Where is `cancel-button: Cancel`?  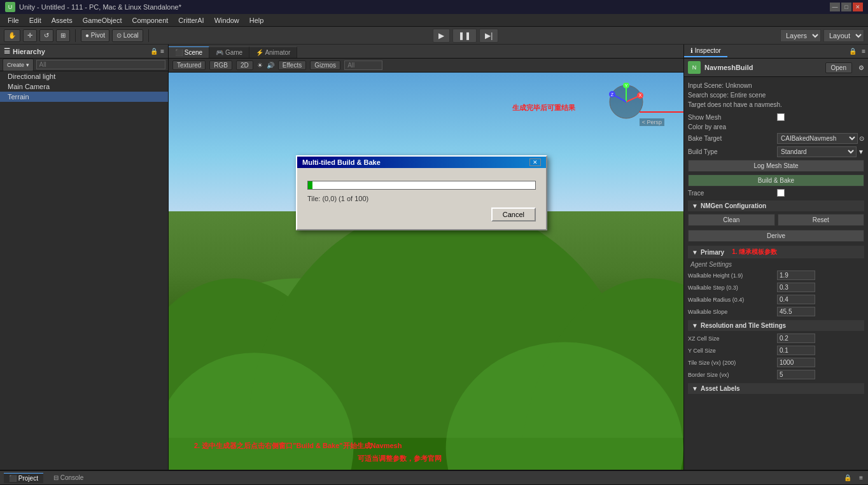 cancel-button: Cancel is located at coordinates (514, 214).